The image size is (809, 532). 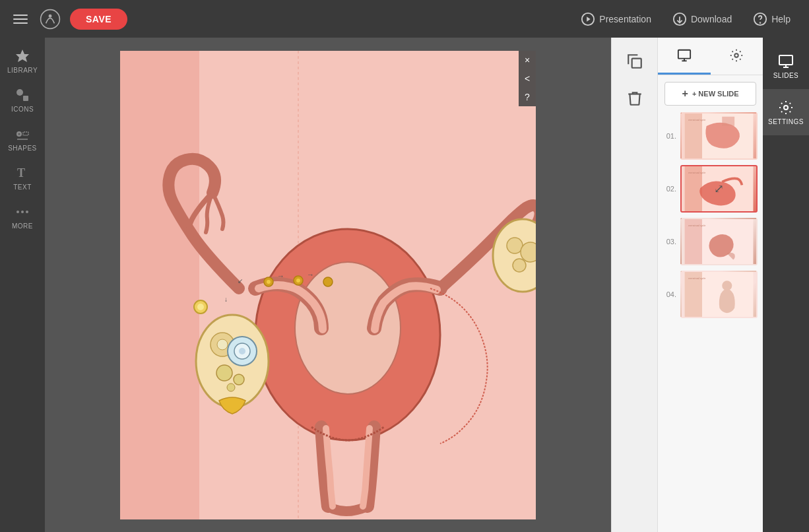 I want to click on slide-thumbnail-3: menstrual cycle, so click(x=719, y=242).